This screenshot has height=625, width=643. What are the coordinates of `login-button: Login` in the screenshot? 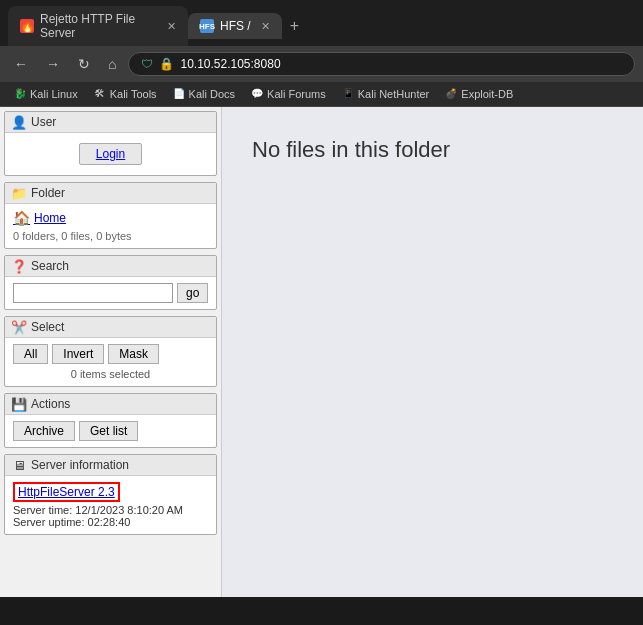 It's located at (110, 154).